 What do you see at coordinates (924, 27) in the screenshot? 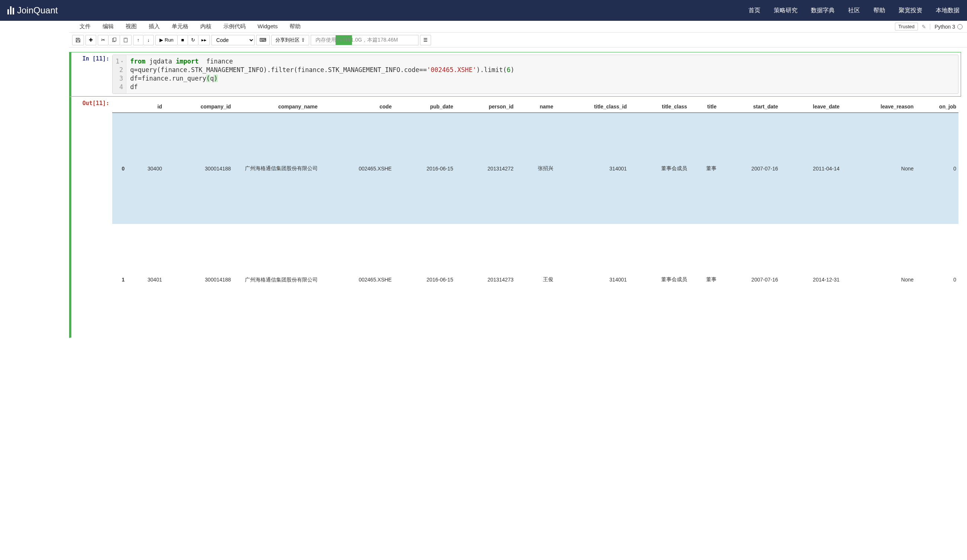
I see `pencil-icon: ✎` at bounding box center [924, 27].